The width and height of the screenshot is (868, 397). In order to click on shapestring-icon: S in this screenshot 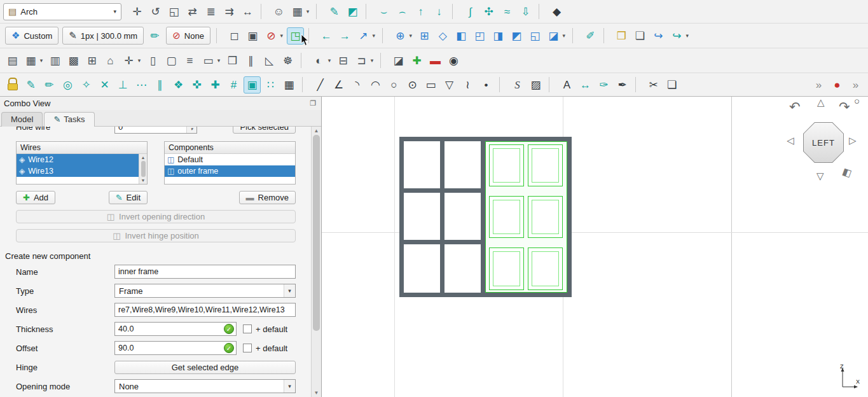, I will do `click(518, 85)`.